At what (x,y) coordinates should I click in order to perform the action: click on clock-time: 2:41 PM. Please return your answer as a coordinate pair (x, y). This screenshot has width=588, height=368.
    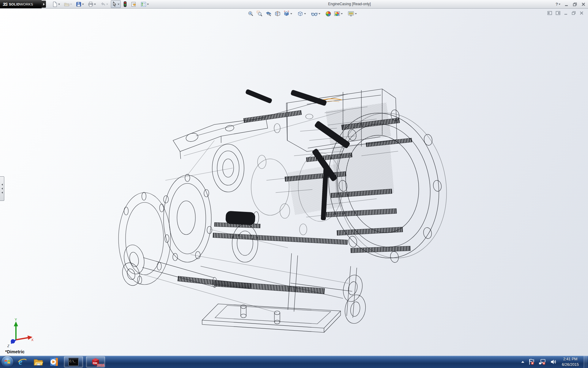
    Looking at the image, I should click on (570, 359).